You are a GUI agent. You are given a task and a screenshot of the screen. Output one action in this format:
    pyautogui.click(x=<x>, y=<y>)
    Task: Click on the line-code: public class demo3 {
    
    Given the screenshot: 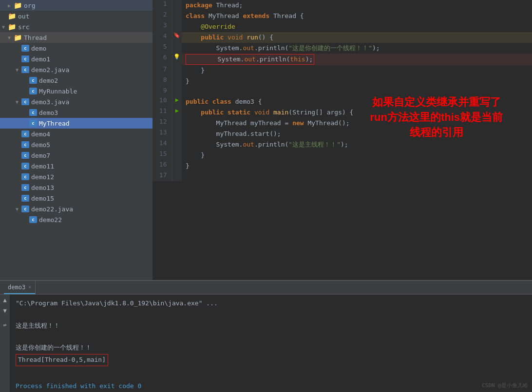 What is the action you would take?
    pyautogui.click(x=357, y=102)
    